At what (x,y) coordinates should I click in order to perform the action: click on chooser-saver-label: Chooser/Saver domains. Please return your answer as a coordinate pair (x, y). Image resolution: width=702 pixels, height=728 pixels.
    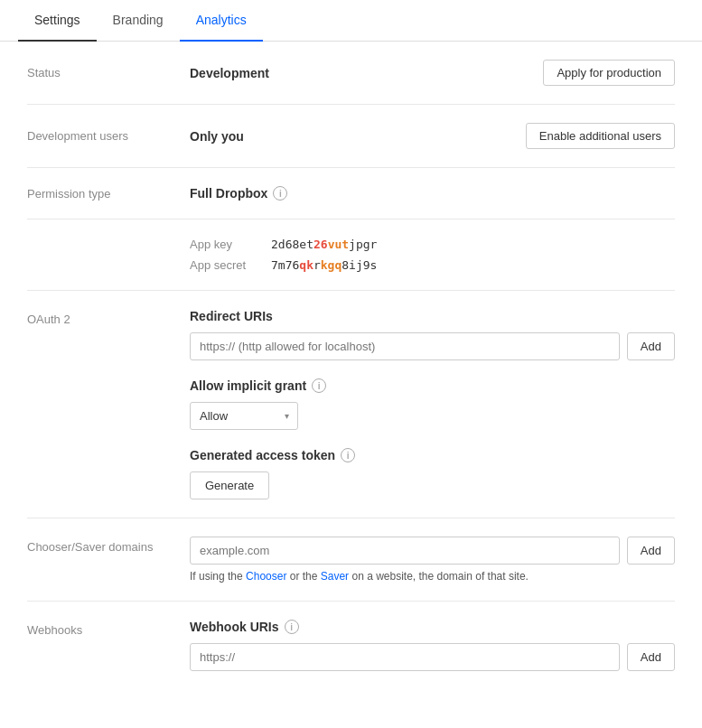
    Looking at the image, I should click on (108, 560).